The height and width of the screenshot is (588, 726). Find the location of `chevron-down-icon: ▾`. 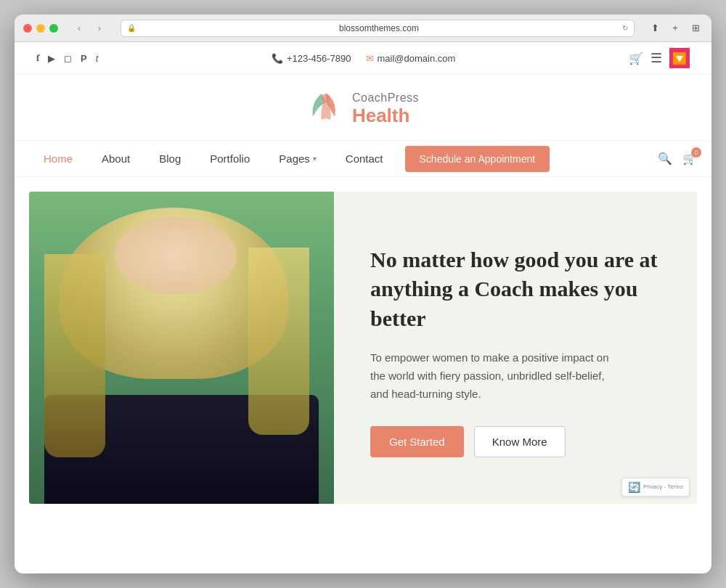

chevron-down-icon: ▾ is located at coordinates (315, 158).